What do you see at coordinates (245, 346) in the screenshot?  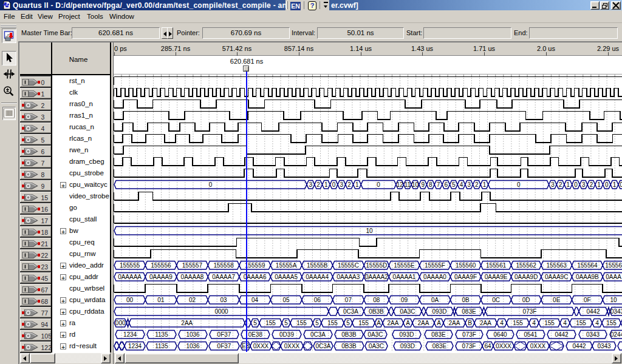 I see `svg-text: E3` at bounding box center [245, 346].